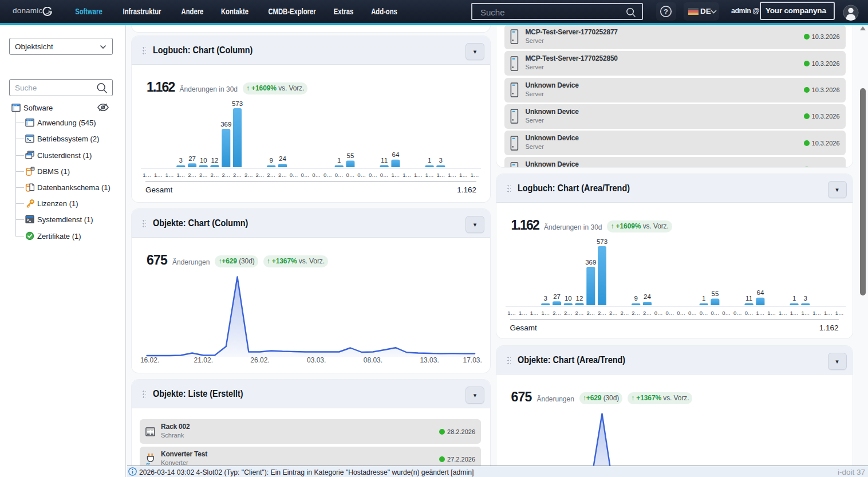 Image resolution: width=868 pixels, height=477 pixels. I want to click on svg-text: 21.02., so click(204, 360).